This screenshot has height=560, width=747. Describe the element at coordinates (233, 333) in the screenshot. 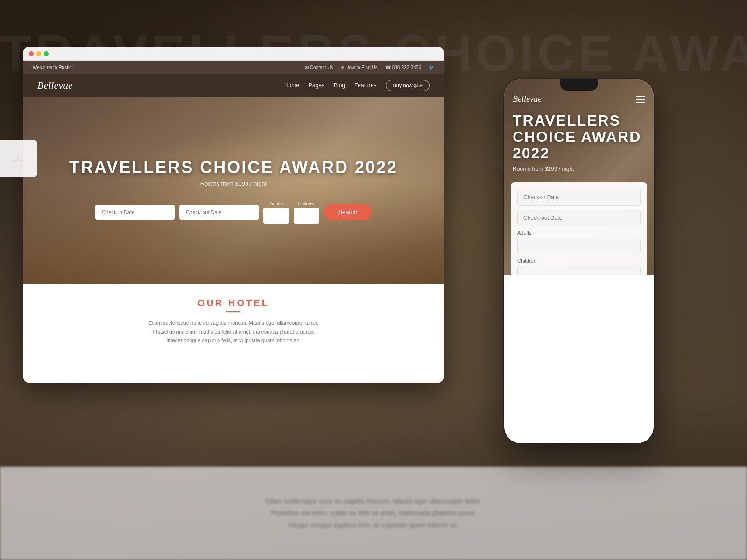

I see `desktop-content-section: OUR HOTEL Etiam scelerisque nunc eu sagi…` at that location.